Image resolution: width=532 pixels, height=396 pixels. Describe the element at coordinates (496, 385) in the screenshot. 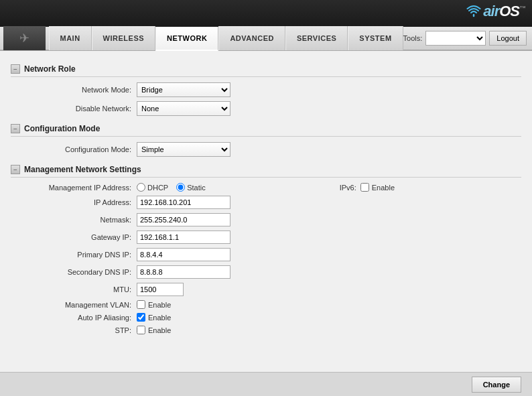

I see `change-button: Change` at that location.